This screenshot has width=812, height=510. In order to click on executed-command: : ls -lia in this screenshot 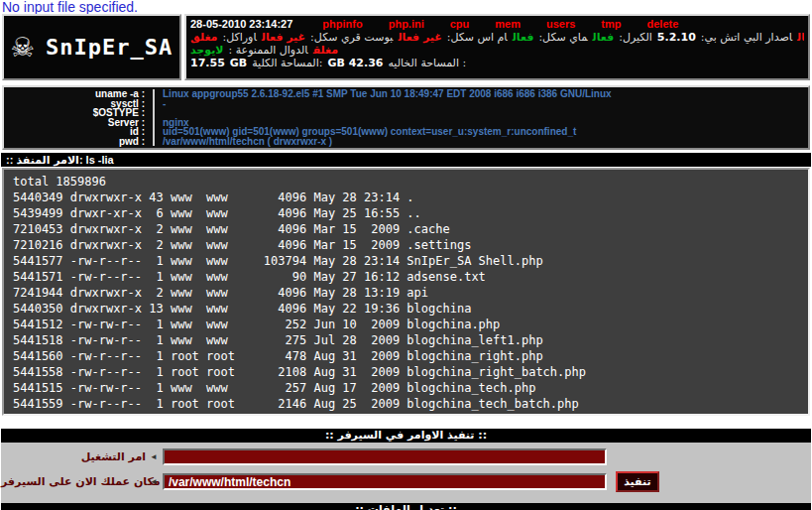, I will do `click(97, 160)`.